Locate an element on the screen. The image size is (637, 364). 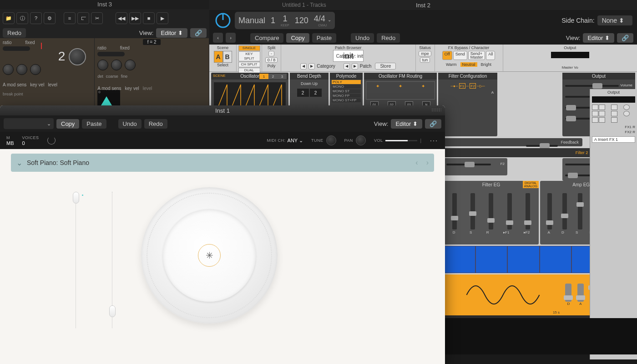
poly-value: 0 / 8 is located at coordinates (272, 60).